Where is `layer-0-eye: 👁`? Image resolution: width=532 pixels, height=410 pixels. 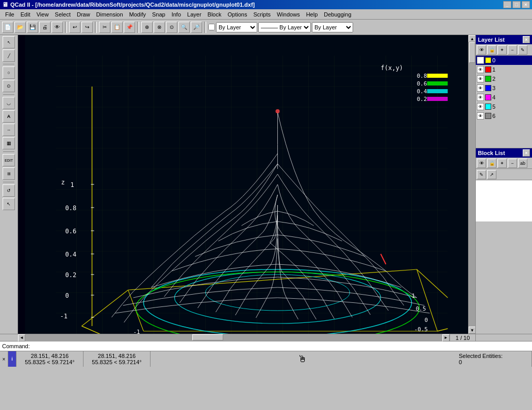 layer-0-eye: 👁 is located at coordinates (480, 60).